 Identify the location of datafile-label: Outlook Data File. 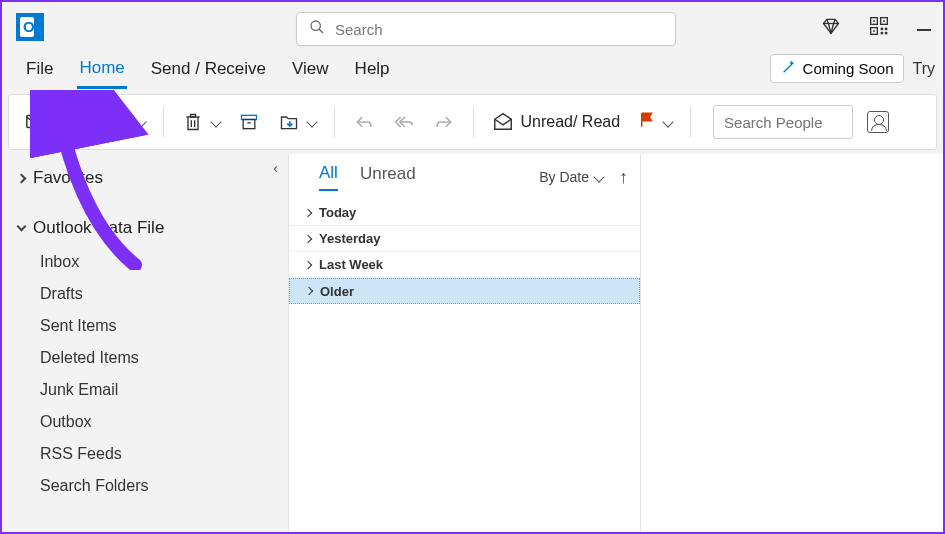
(98, 228).